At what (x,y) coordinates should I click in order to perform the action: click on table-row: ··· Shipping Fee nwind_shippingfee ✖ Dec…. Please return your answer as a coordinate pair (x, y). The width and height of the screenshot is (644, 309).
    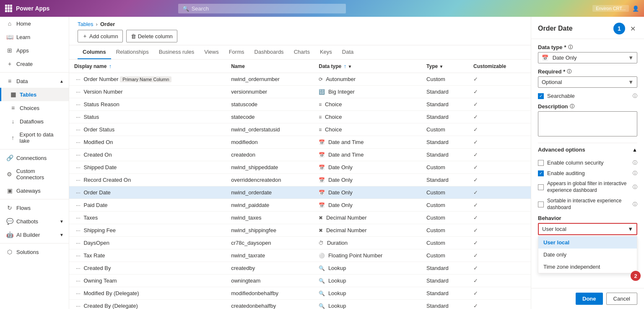
    Looking at the image, I should click on (300, 230).